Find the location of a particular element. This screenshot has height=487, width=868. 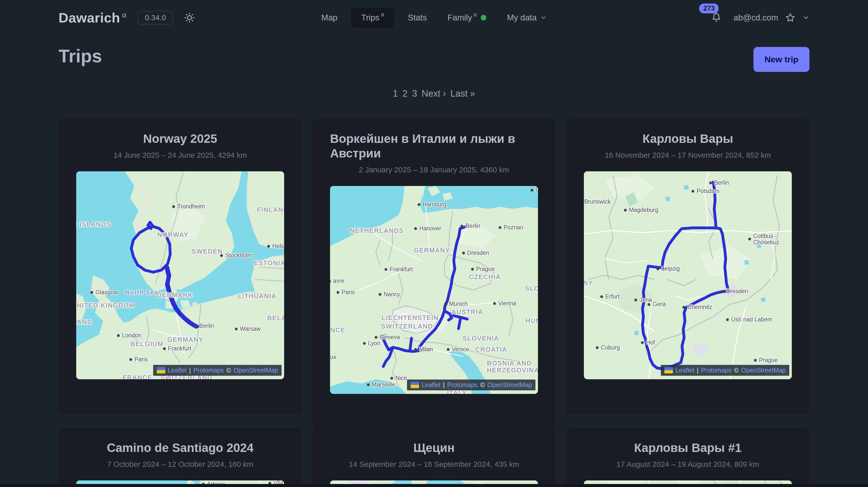

trip-map: E ISLANDSTrondheimFINLANDNORWAYSWEDENSto… is located at coordinates (180, 275).